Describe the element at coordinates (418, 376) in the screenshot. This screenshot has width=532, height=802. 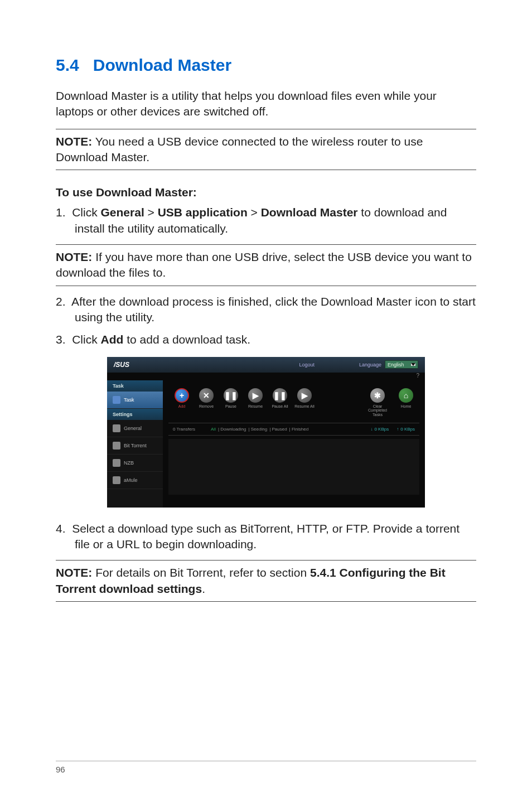
I see `help-icon: ?` at that location.